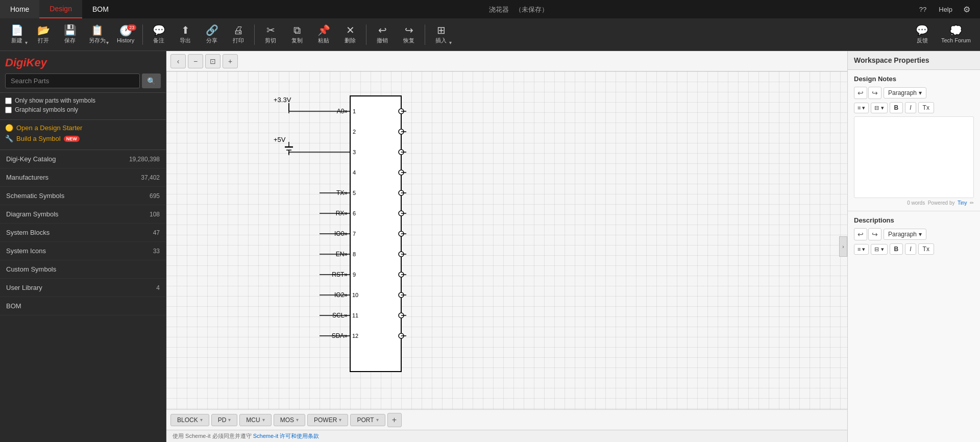 The image size is (980, 442). Describe the element at coordinates (97, 35) in the screenshot. I see `toolbar-saveas: 📋 另存为` at that location.